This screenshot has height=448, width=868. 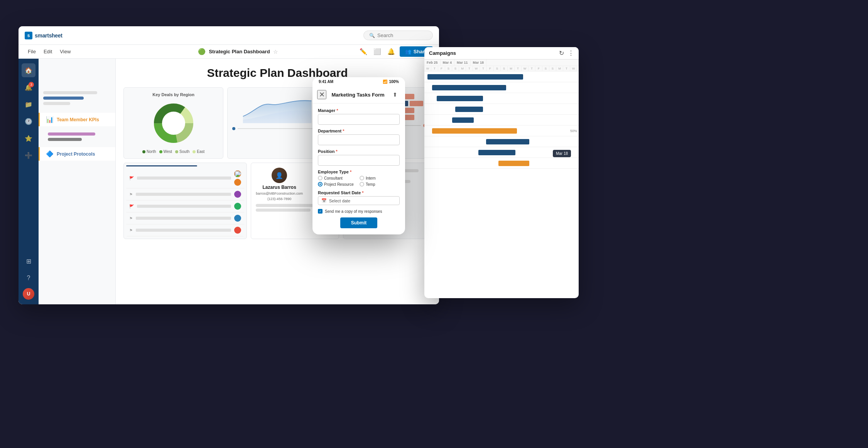 What do you see at coordinates (279, 193) in the screenshot?
I see `contact-email: barros@MBFconstruction.com` at bounding box center [279, 193].